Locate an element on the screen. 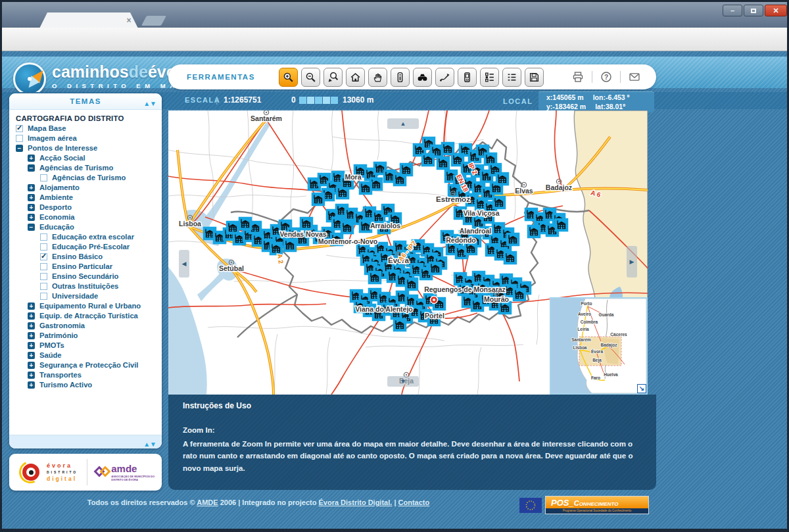 The image size is (789, 532). tree-item-transportes: +Transportes is located at coordinates (87, 375).